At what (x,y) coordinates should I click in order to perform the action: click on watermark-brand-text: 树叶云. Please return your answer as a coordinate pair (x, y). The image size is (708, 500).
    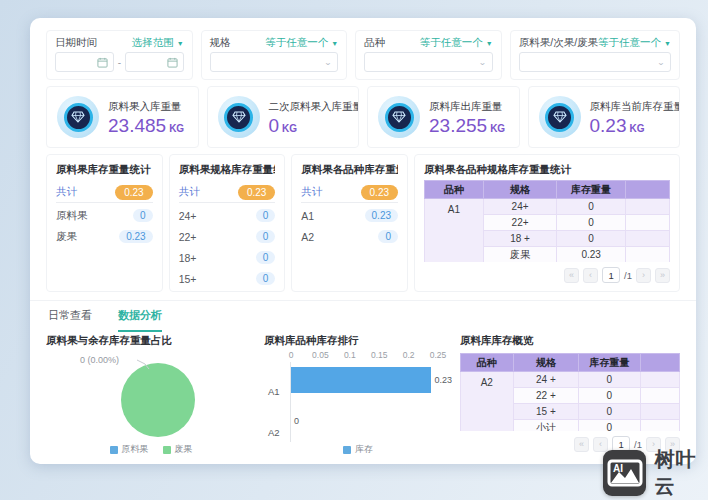
    Looking at the image, I should click on (681, 473).